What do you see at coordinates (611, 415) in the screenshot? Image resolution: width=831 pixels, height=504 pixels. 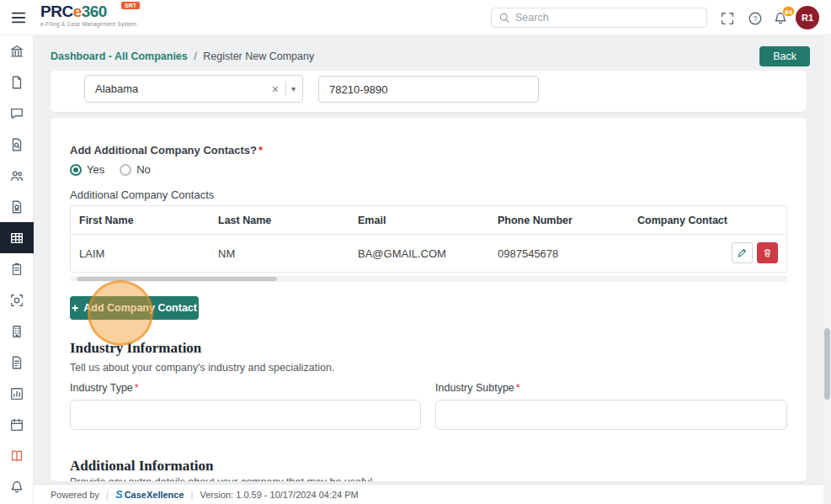 I see `industry-subtype-input` at bounding box center [611, 415].